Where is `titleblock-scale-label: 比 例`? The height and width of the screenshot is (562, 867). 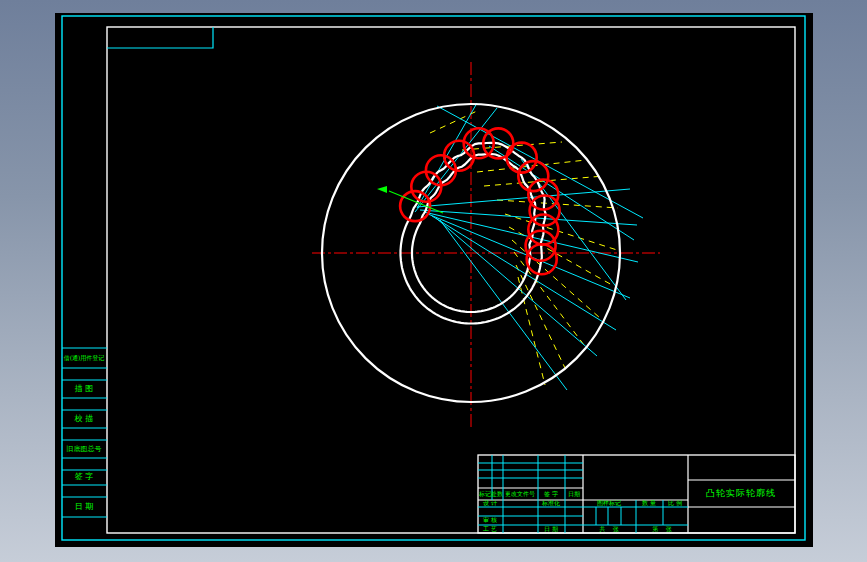 titleblock-scale-label: 比 例 is located at coordinates (675, 503).